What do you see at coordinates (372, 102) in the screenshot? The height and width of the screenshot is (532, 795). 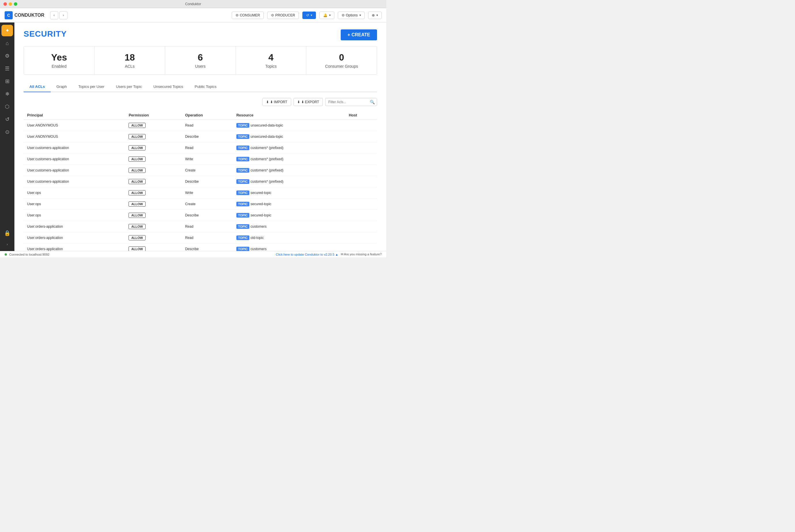 I see `search-icon: 🔍` at bounding box center [372, 102].